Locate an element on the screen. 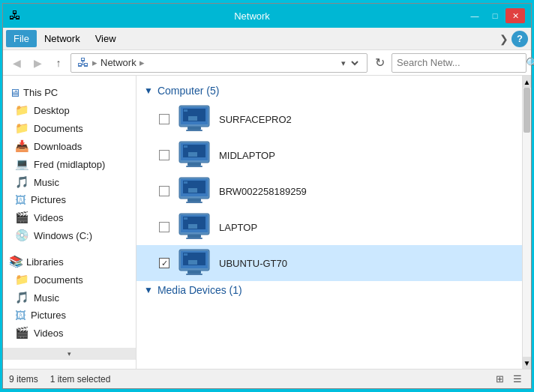 Image resolution: width=534 pixels, height=392 pixels. list-item-brw: BRW002258189259 is located at coordinates (329, 191).